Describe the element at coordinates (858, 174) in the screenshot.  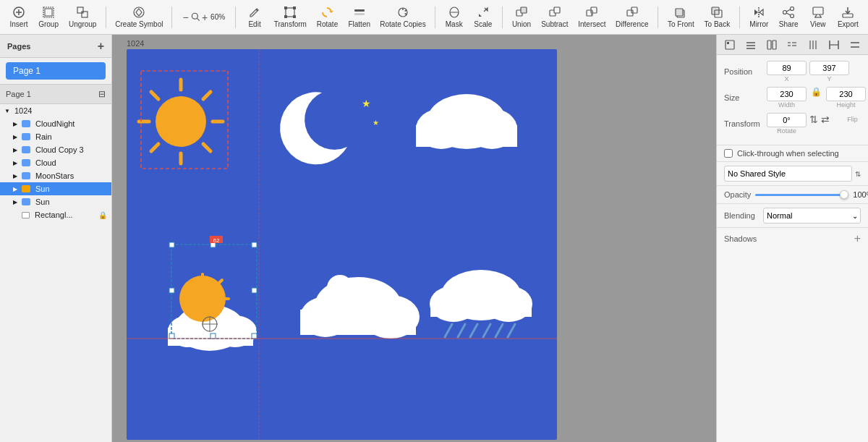
I see `style-arrows-icon: ⇅` at that location.